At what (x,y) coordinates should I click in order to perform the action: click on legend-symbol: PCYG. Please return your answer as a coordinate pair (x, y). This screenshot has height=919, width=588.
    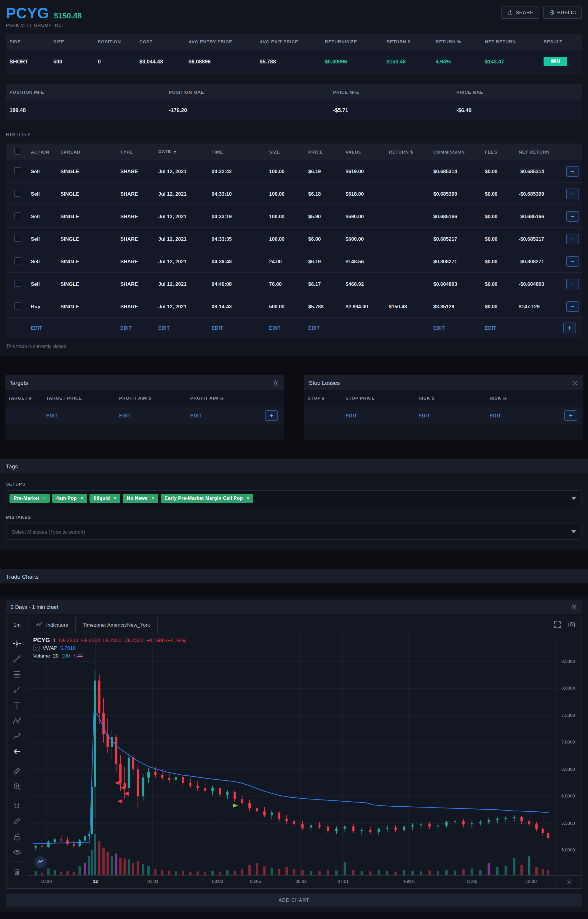
    Looking at the image, I should click on (42, 640).